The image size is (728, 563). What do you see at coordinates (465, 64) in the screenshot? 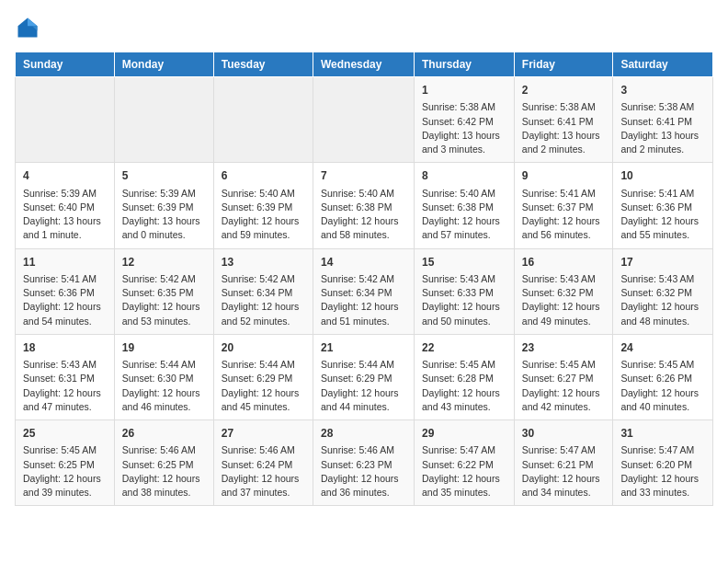
I see `weekday-header-thursday: Thursday` at bounding box center [465, 64].